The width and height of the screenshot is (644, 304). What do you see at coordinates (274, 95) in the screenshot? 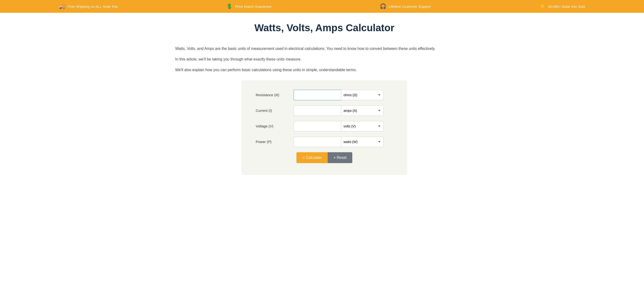
I see `resistance-label: Resistance (R)` at bounding box center [274, 95].